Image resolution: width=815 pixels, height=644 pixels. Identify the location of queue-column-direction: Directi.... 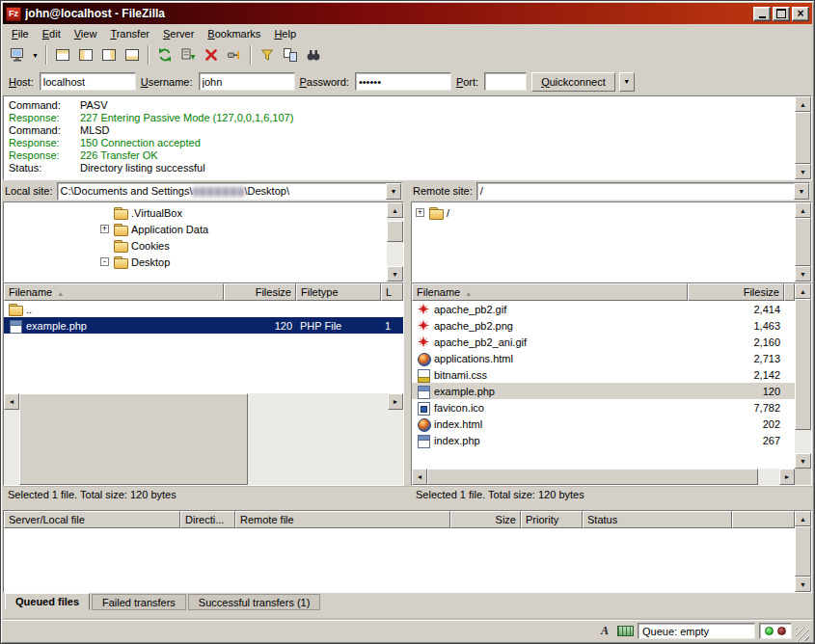
(208, 520).